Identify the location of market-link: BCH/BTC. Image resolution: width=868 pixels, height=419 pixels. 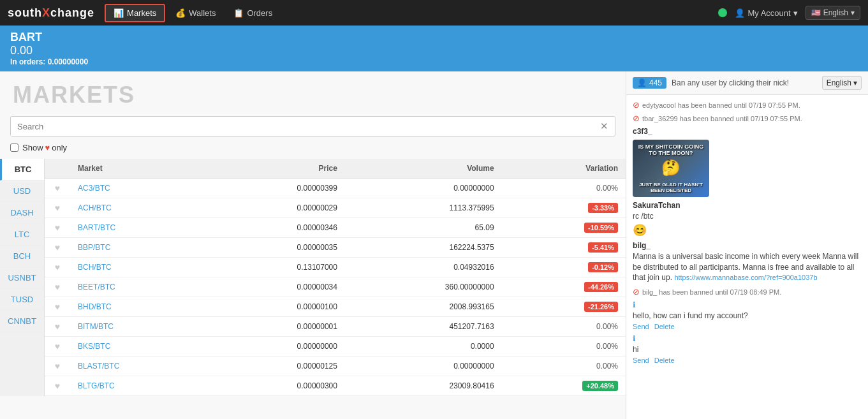
(94, 267).